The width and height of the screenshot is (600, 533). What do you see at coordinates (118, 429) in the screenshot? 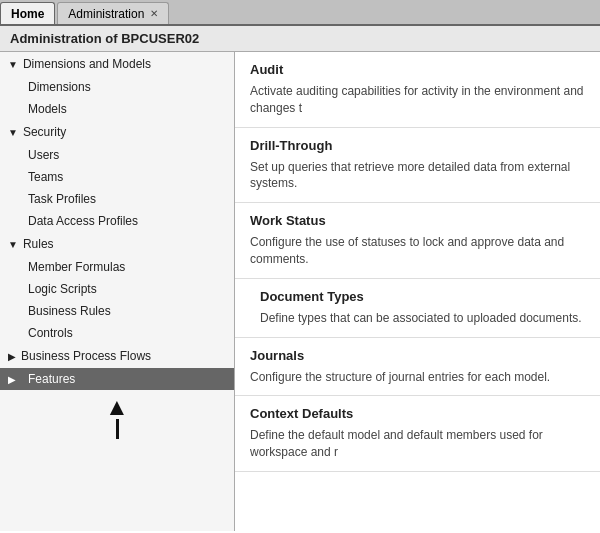
I see `arrow-stem` at bounding box center [118, 429].